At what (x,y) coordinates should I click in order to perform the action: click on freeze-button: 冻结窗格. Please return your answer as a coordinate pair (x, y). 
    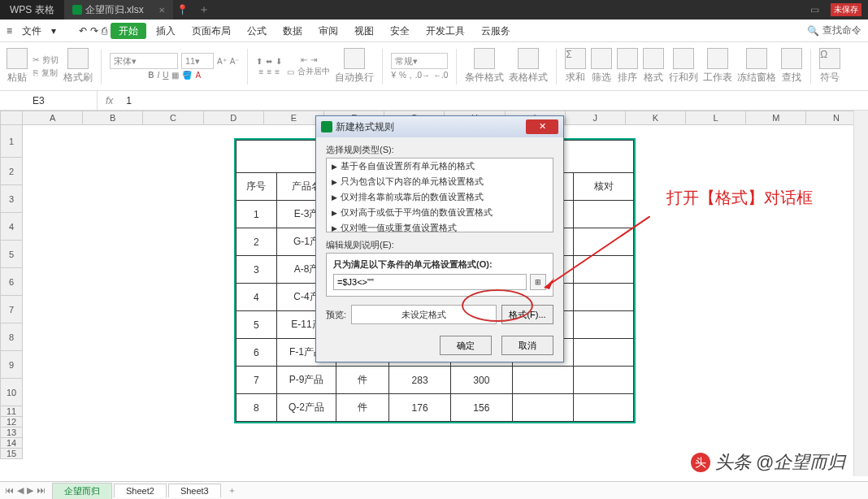
    Looking at the image, I should click on (757, 67).